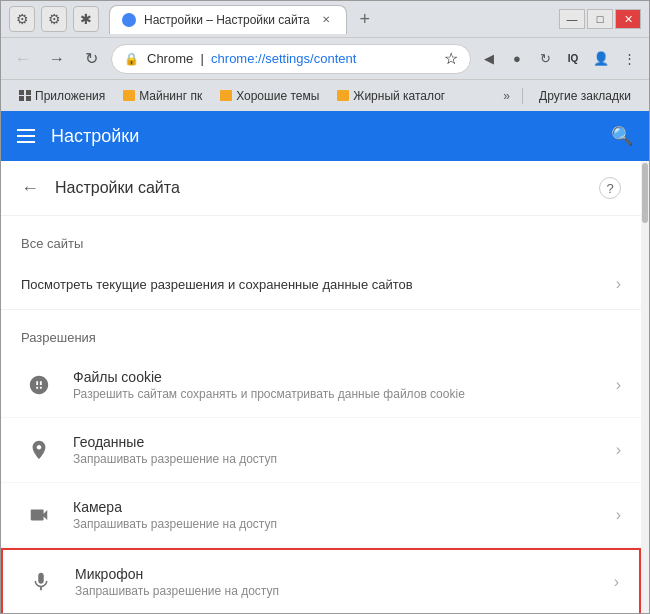 This screenshot has width=650, height=614. I want to click on section-label-permissions: Разрешения, so click(321, 332).